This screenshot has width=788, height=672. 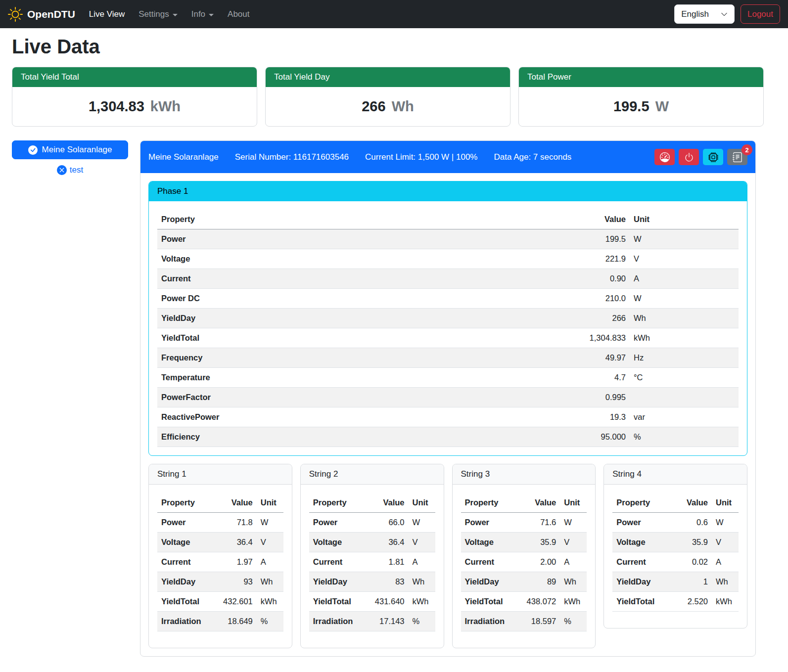 What do you see at coordinates (221, 582) in the screenshot?
I see `table-row: YieldDay93Wh` at bounding box center [221, 582].